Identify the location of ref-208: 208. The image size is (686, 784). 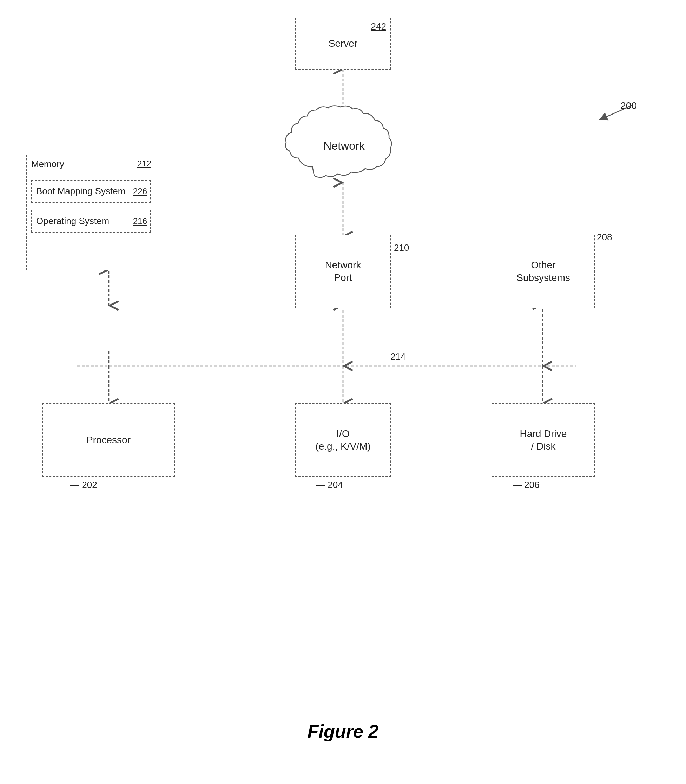
(604, 237).